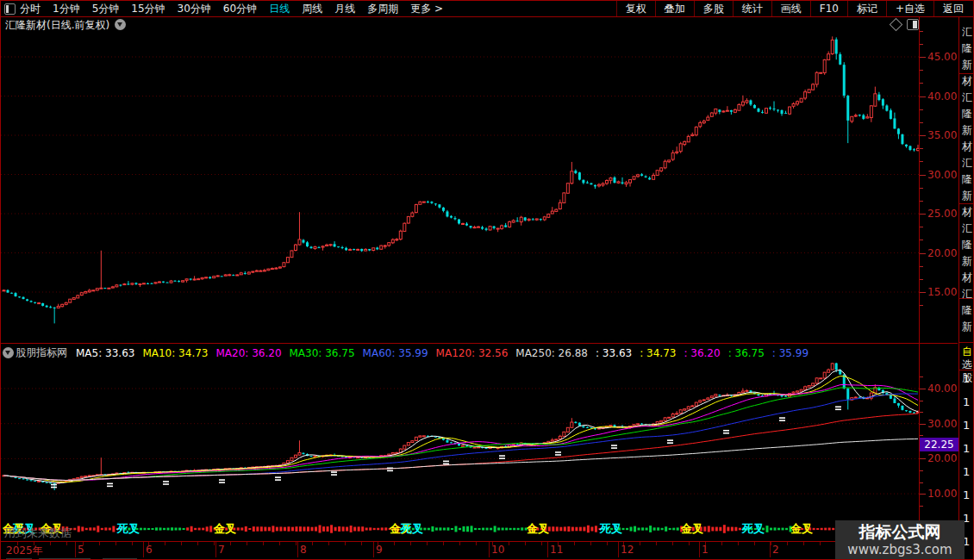 The height and width of the screenshot is (560, 974). What do you see at coordinates (383, 9) in the screenshot?
I see `period-item: 多周期` at bounding box center [383, 9].